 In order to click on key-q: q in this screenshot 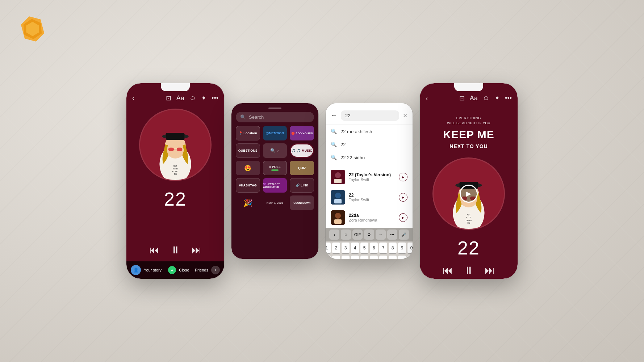, I will do `click(328, 257)`.